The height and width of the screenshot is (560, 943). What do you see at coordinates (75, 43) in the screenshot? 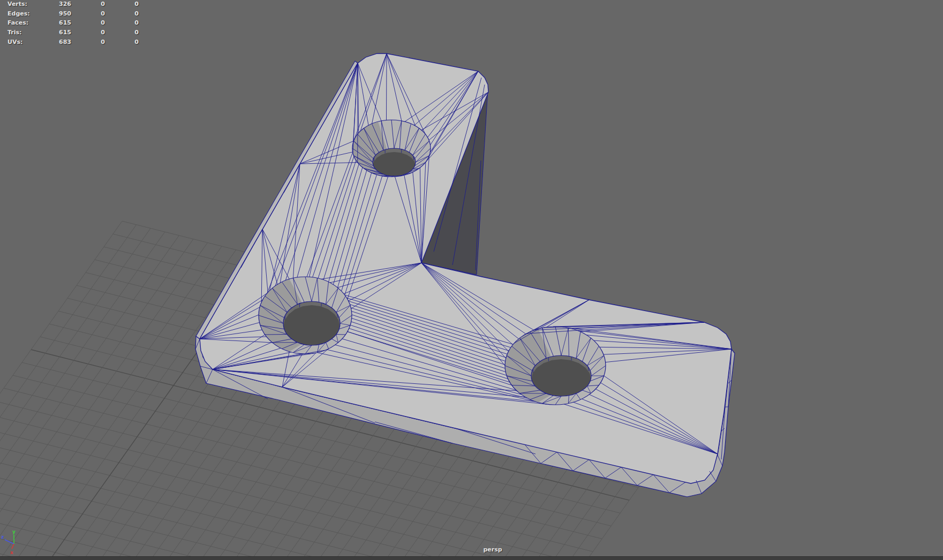
I see `hud-row-uvs: UVs: 683 0 0` at bounding box center [75, 43].